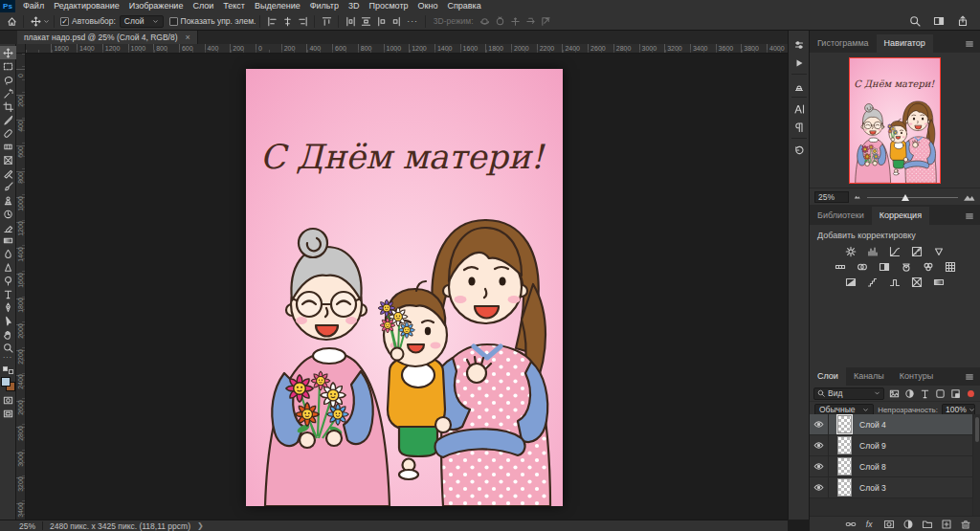 The width and height of the screenshot is (980, 531). What do you see at coordinates (272, 21) in the screenshot?
I see `align-left-icon` at bounding box center [272, 21].